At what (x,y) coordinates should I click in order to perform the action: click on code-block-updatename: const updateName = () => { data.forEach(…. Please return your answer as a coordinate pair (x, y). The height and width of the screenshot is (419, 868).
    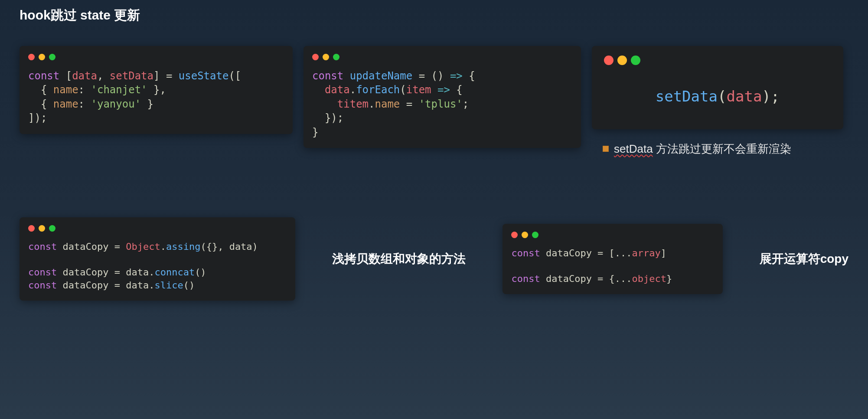
    Looking at the image, I should click on (442, 97).